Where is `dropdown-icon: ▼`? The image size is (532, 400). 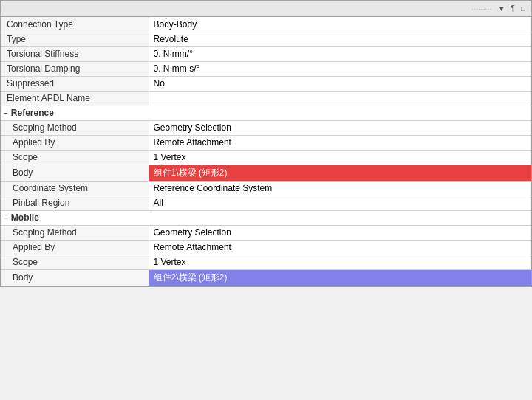
dropdown-icon: ▼ is located at coordinates (502, 9).